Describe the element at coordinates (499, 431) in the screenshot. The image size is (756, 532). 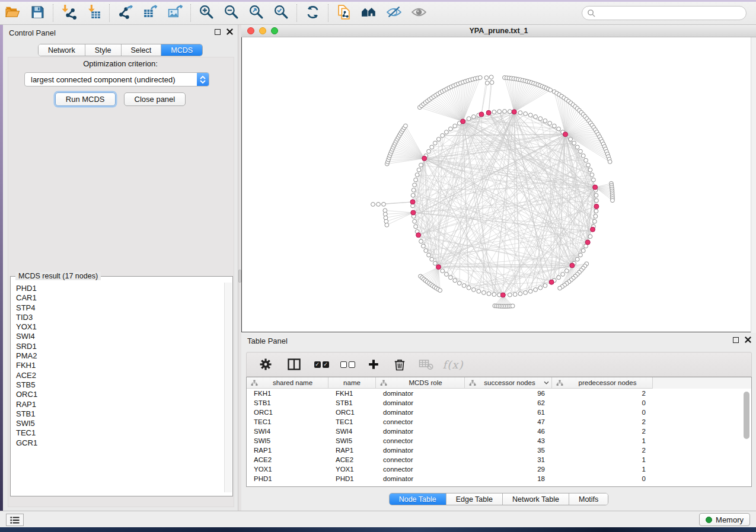
I see `table-row: SWI4SWI4dominator462` at that location.